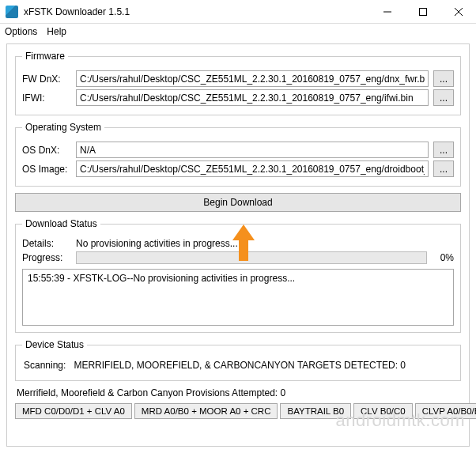  What do you see at coordinates (443, 258) in the screenshot?
I see `progress-percent: 0%` at bounding box center [443, 258].